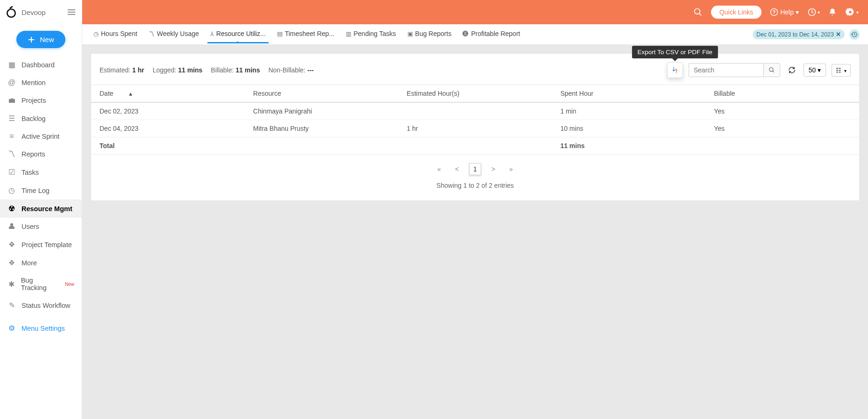 Image resolution: width=868 pixels, height=419 pixels. What do you see at coordinates (138, 70) in the screenshot?
I see `summary-value: 1 hr` at bounding box center [138, 70].